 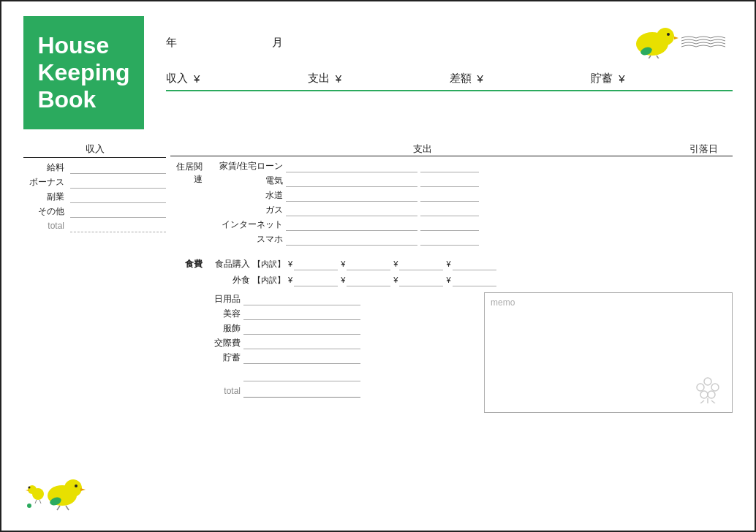 What do you see at coordinates (323, 391) in the screenshot?
I see `personal-total-row: total` at bounding box center [323, 391].